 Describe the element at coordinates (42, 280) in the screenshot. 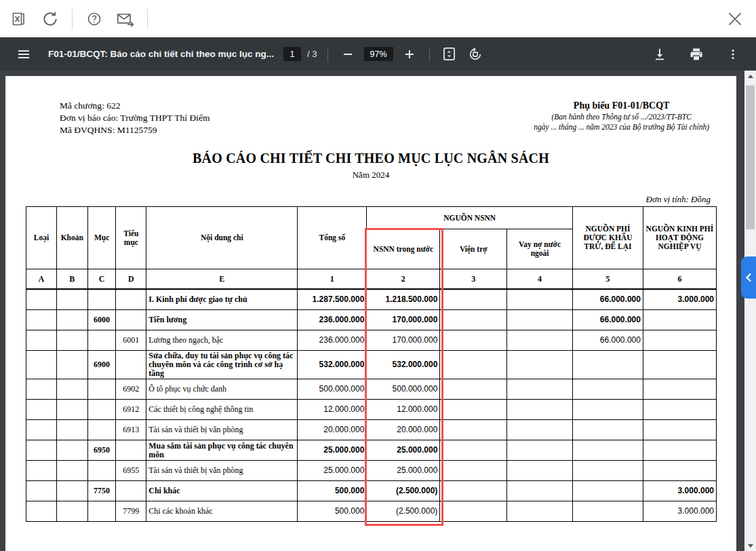

I see `col-letter: A` at that location.